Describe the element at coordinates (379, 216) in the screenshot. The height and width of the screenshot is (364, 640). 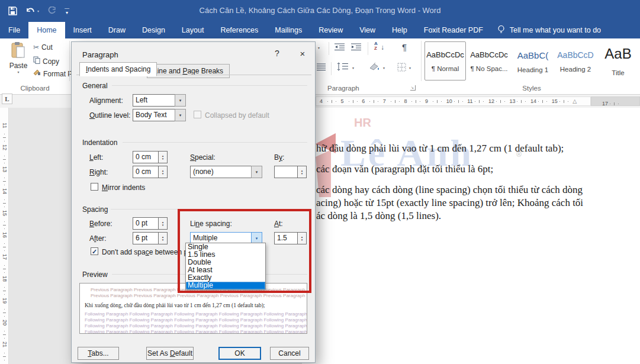
I see `document-line: ác dòng là 1,5 dòng (1,5 lines).` at that location.